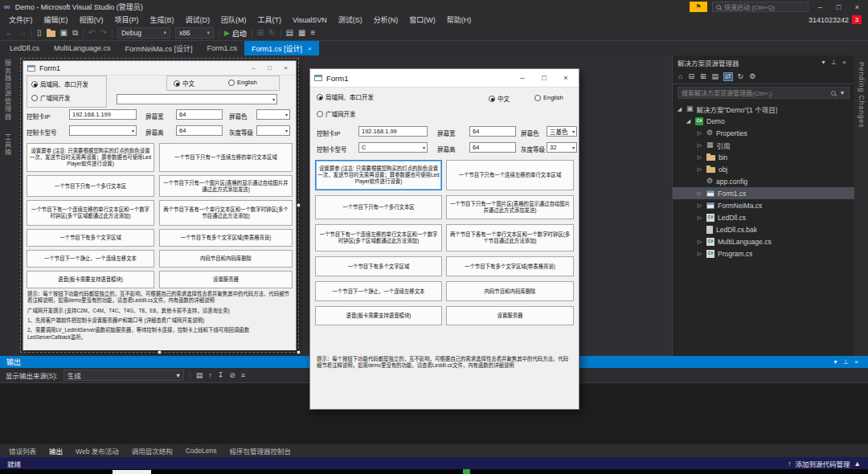 The image size is (868, 474). What do you see at coordinates (460, 19) in the screenshot?
I see `menu-item-help: 帮助(H)` at bounding box center [460, 19].